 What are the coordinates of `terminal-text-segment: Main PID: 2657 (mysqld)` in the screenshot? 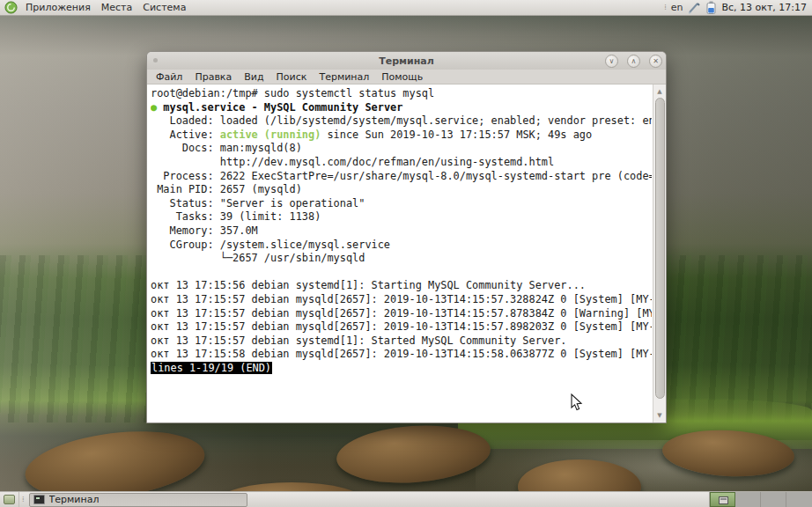 It's located at (226, 189).